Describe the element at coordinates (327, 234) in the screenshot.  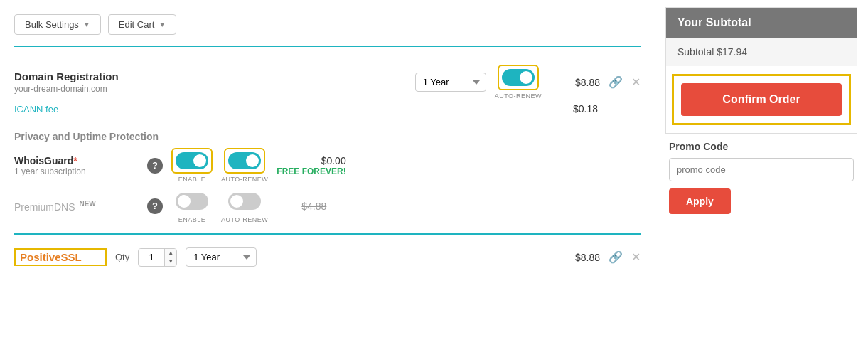
I see `ssl-divider` at that location.